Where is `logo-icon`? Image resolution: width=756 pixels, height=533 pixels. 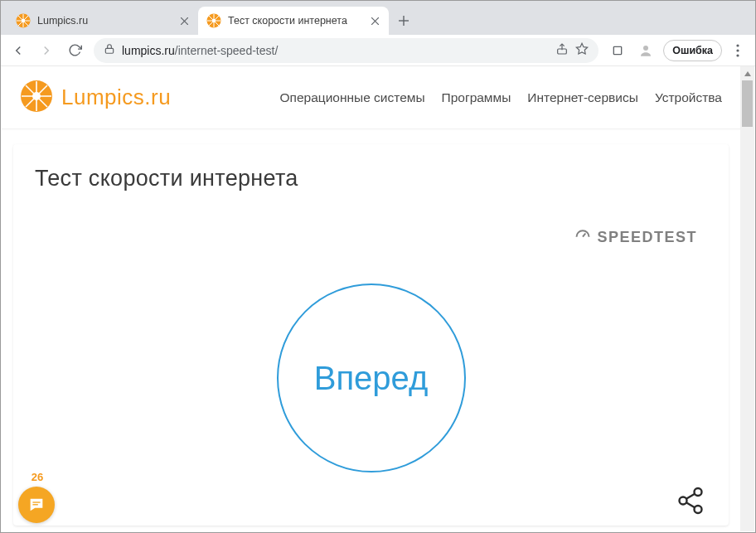 logo-icon is located at coordinates (36, 98).